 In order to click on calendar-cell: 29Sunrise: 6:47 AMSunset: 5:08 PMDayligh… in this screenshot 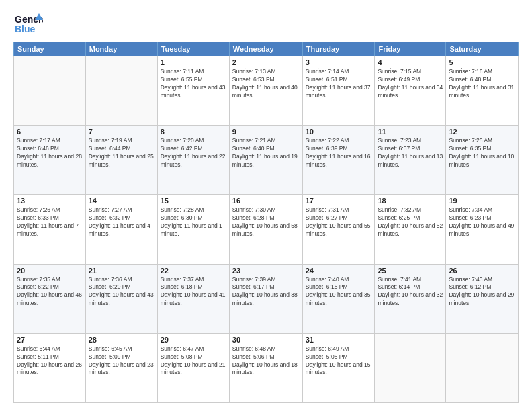, I will do `click(193, 368)`.